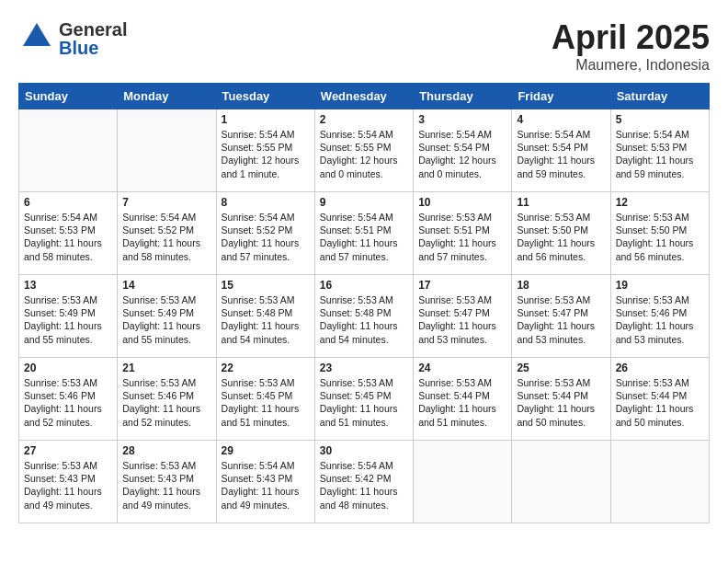 The image size is (728, 563). I want to click on day-cell: 26Sunrise: 5:53 AMSunset: 5:44 PMDayligh…, so click(660, 399).